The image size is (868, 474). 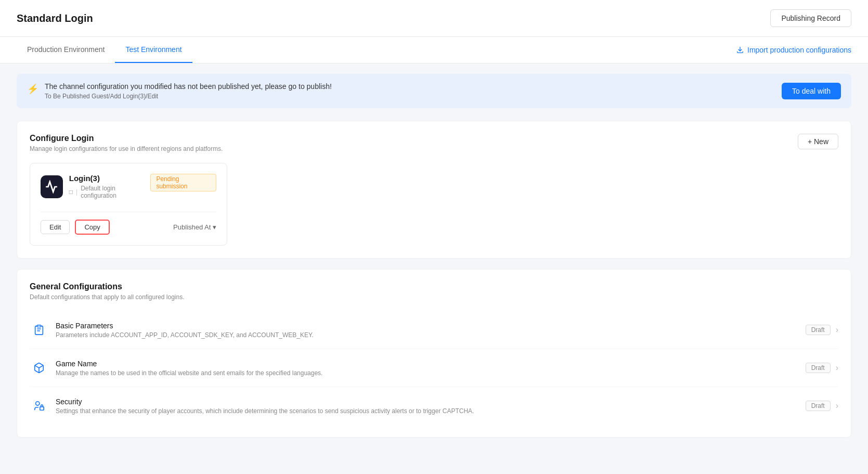 I want to click on published-at: Published At ▾, so click(x=195, y=227).